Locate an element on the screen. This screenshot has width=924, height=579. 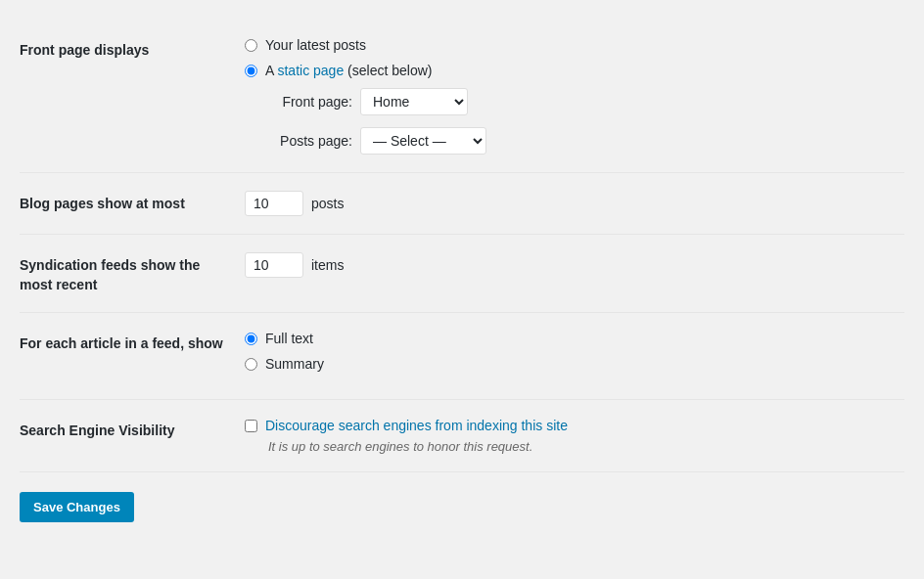
static-page-a-text: A is located at coordinates (270, 70).